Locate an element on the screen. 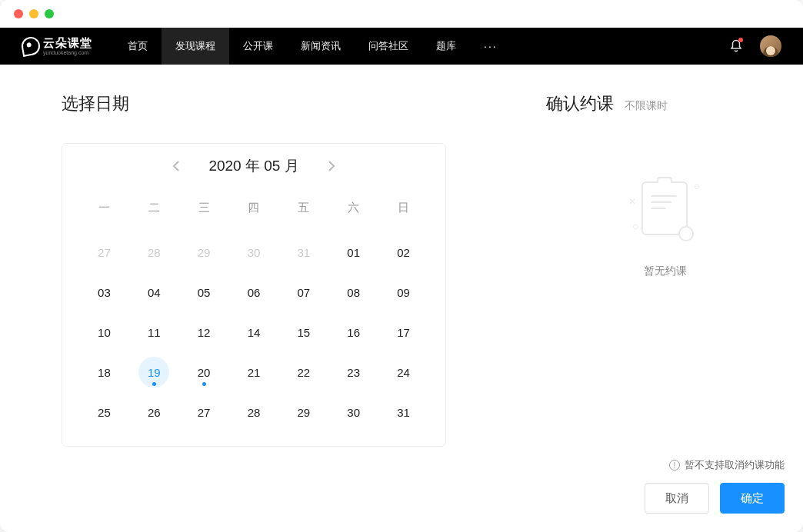 The height and width of the screenshot is (532, 803). cancel-button: 取消 is located at coordinates (677, 498).